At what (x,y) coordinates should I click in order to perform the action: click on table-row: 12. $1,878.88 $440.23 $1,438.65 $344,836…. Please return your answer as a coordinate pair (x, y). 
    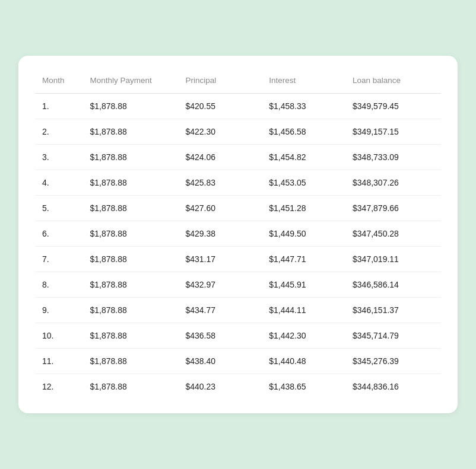
    Looking at the image, I should click on (238, 387).